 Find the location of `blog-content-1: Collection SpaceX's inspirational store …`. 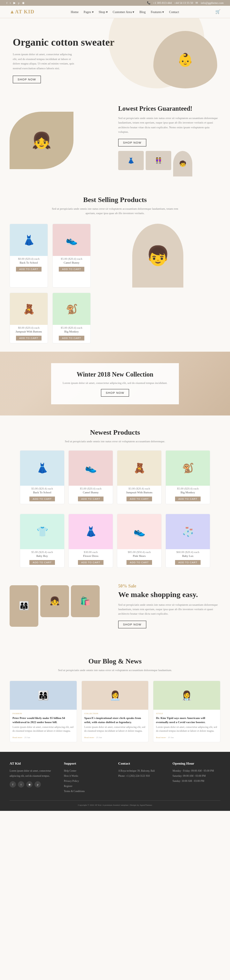

blog-content-1: Collection SpaceX's inspirational store … is located at coordinates (115, 726).